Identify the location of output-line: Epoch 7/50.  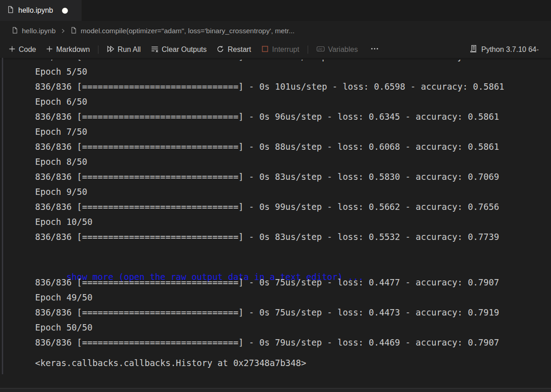
(275, 132).